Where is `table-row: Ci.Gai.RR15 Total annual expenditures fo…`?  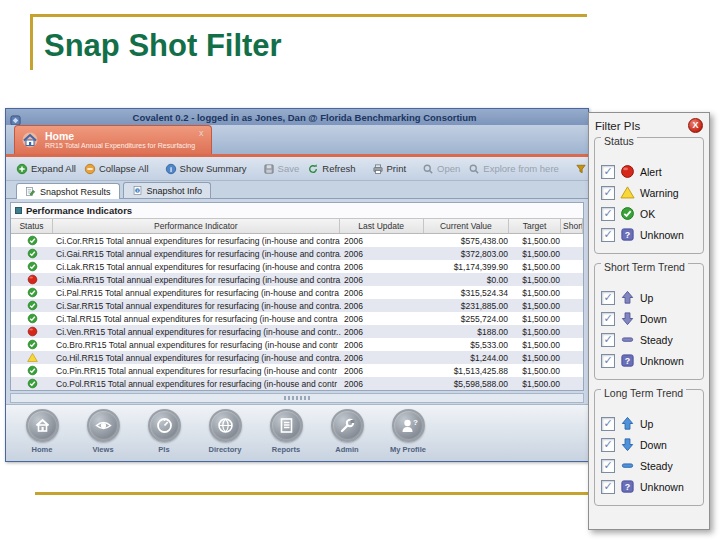
table-row: Ci.Gai.RR15 Total annual expenditures fo… is located at coordinates (297, 254).